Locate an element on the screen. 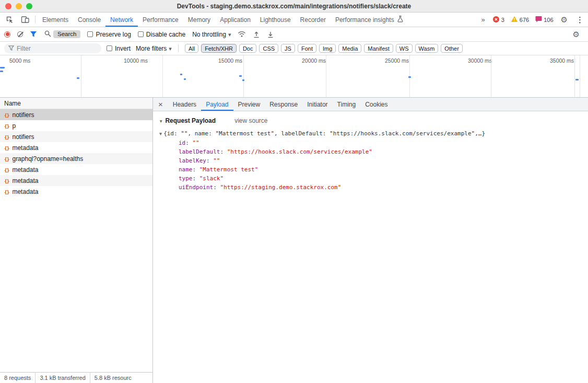 The height and width of the screenshot is (383, 588). timeline-label: 30000 ms is located at coordinates (480, 61).